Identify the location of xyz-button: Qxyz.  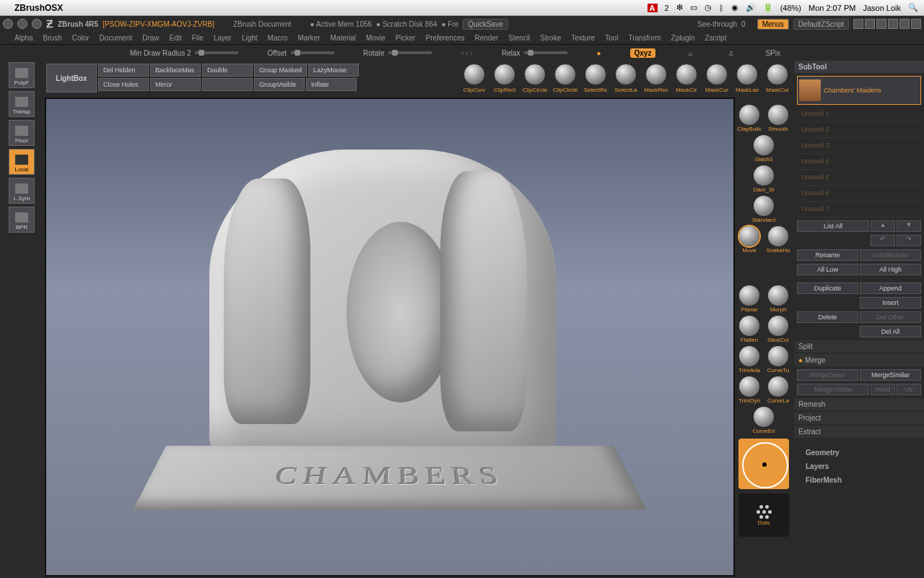
(643, 53).